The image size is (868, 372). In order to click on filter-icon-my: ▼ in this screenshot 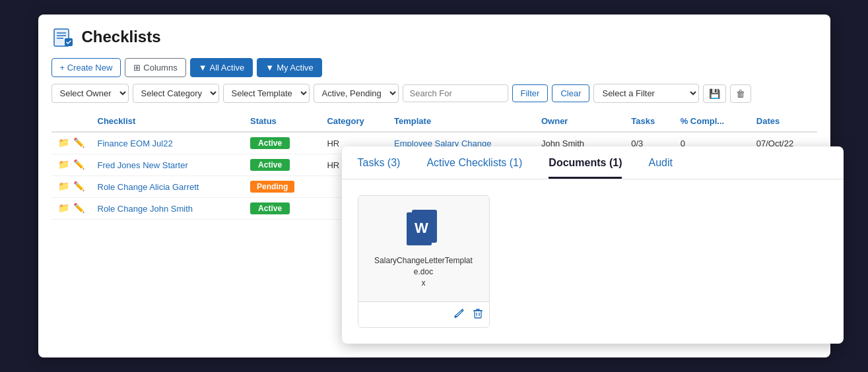, I will do `click(269, 67)`.